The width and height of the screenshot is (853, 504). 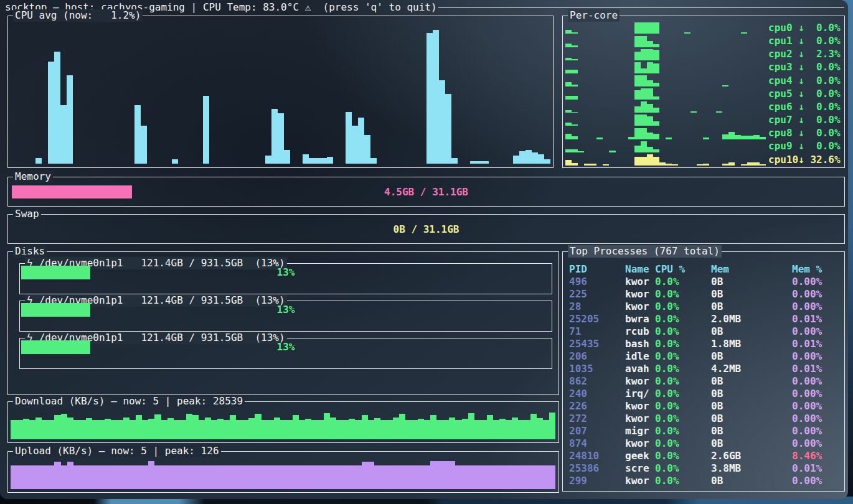 What do you see at coordinates (817, 456) in the screenshot?
I see `process-mem-pct: 8.46%` at bounding box center [817, 456].